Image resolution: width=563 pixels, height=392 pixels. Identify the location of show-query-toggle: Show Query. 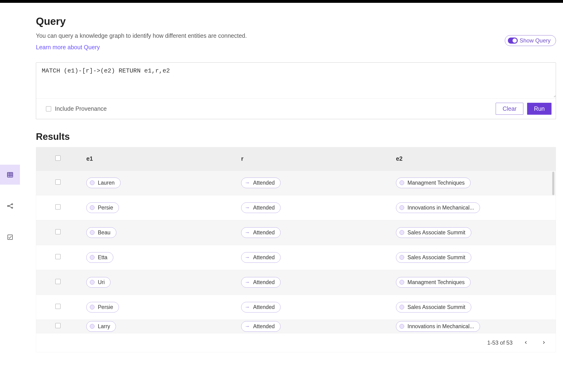
(530, 41).